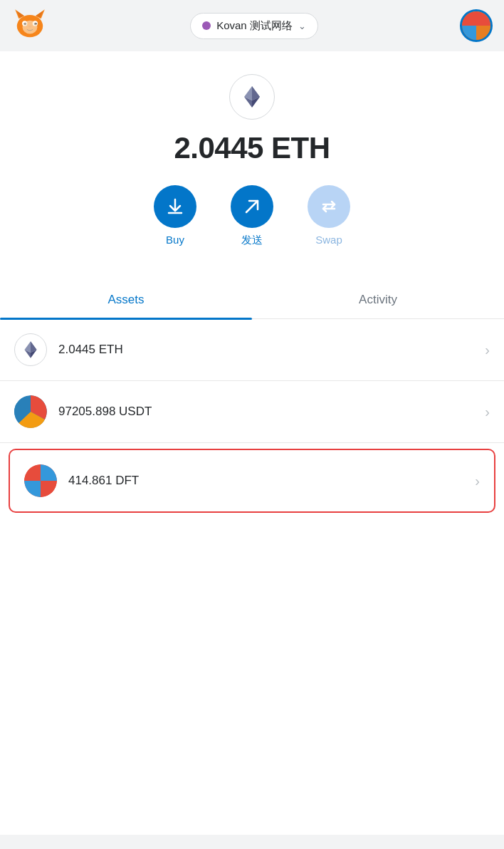  I want to click on buy-label: Buy, so click(175, 239).